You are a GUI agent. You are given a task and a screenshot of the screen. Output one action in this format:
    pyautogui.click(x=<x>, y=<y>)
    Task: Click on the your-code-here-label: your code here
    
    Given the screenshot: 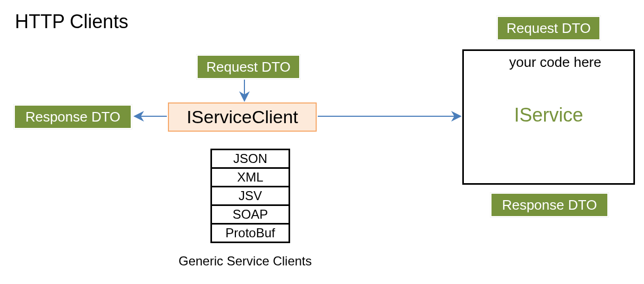 What is the action you would take?
    pyautogui.click(x=555, y=63)
    